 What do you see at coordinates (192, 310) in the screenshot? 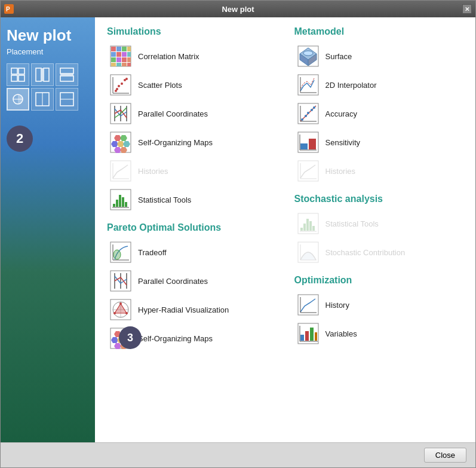
I see `pareto-hyper-radial: Hyper-Radial Visualization` at bounding box center [192, 310].